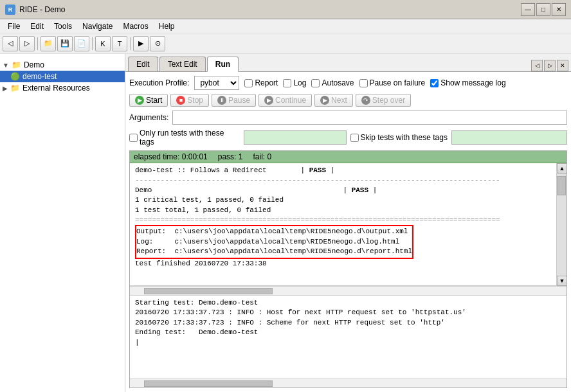  I want to click on toolbar-sep3, so click(130, 44).